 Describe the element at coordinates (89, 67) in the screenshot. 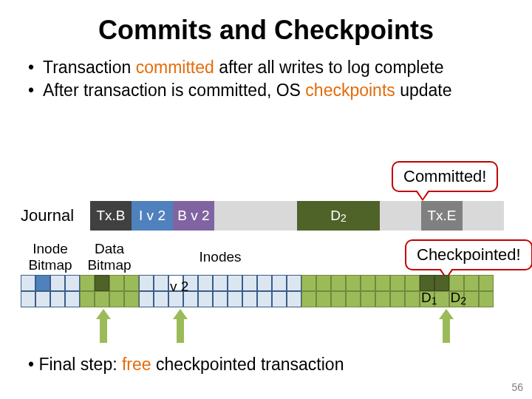

I see `bullet-1-pre: Transaction` at that location.